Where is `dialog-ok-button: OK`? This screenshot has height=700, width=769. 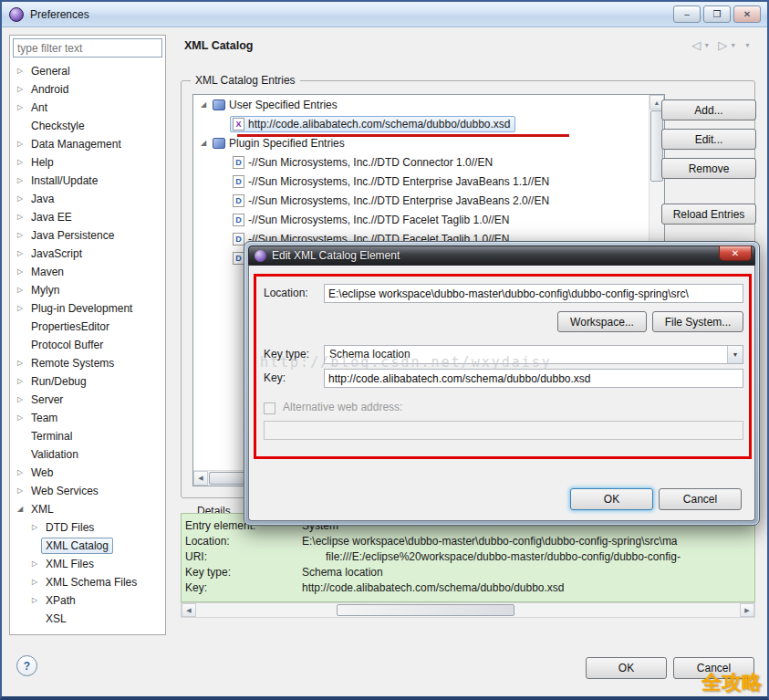 dialog-ok-button: OK is located at coordinates (611, 499).